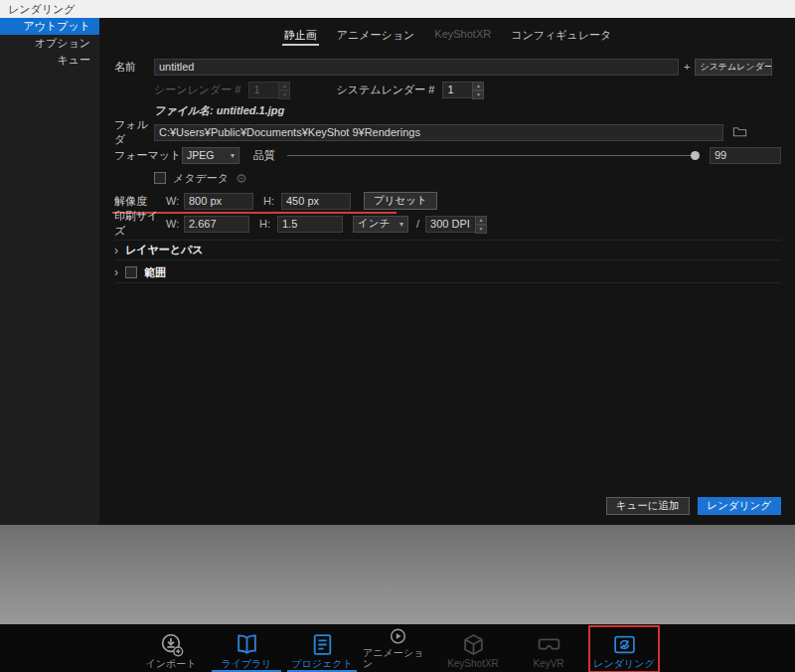 The height and width of the screenshot is (672, 795). I want to click on toolbar-item-keyvr: KeyVR, so click(549, 649).